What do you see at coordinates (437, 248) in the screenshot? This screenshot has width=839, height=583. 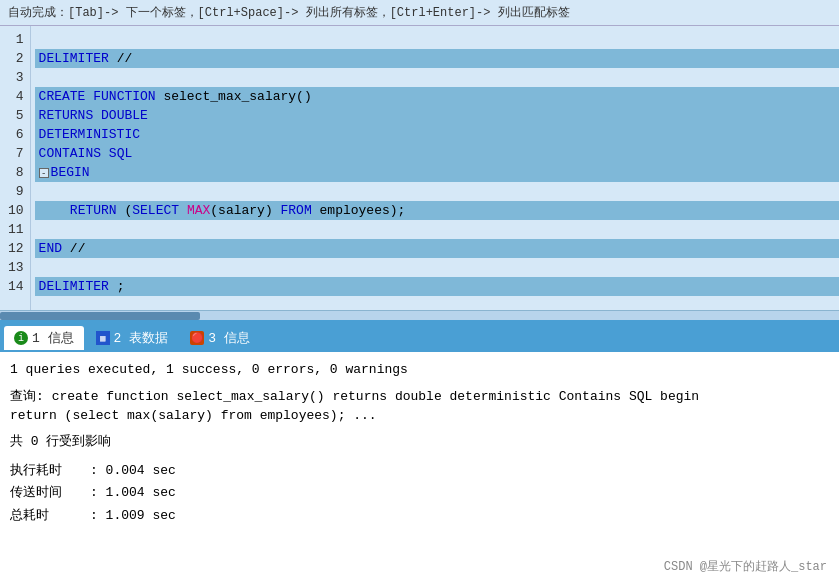 I see `code-line-12: END //` at bounding box center [437, 248].